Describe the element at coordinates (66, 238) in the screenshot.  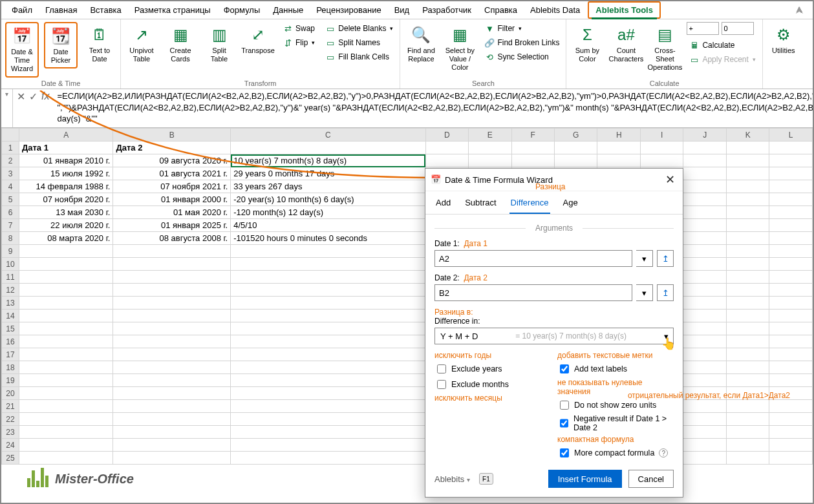
I see `cell: 08 марта 2020 г.` at that location.